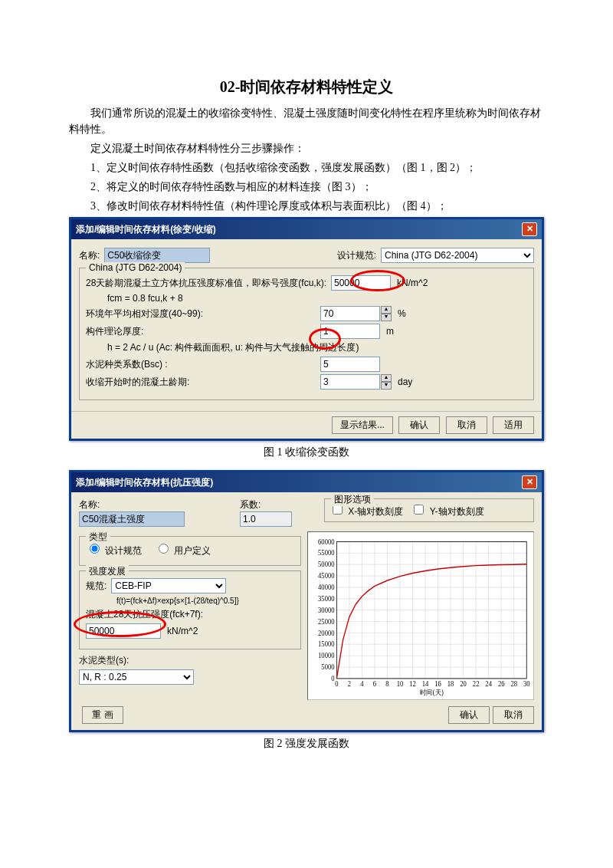 This screenshot has width=613, height=868. I want to click on svg-text: 14, so click(426, 684).